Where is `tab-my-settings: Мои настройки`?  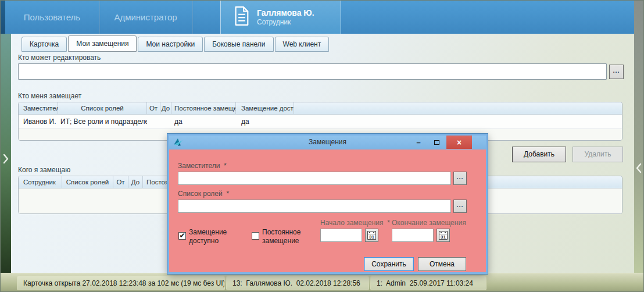 tab-my-settings: Мои настройки is located at coordinates (170, 44).